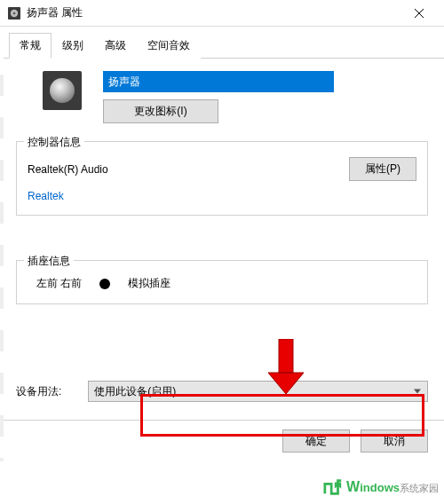 The height and width of the screenshot is (504, 444). Describe the element at coordinates (39, 392) in the screenshot. I see `device-usage-label: 设备用法:` at that location.